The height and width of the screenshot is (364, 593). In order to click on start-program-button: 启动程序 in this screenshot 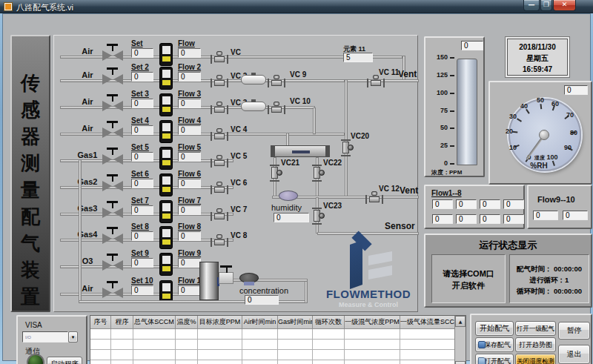, I will do `click(64, 360)`.